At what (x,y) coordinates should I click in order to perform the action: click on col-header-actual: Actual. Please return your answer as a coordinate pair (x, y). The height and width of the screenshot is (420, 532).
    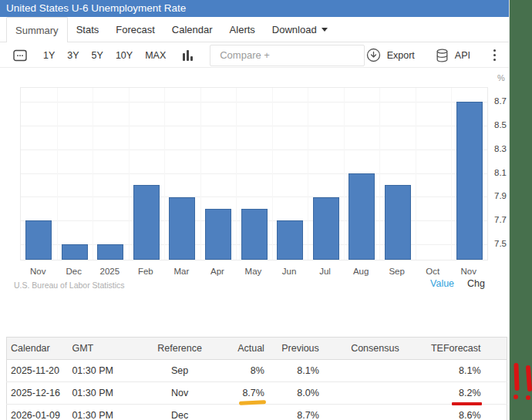
    Looking at the image, I should click on (249, 348).